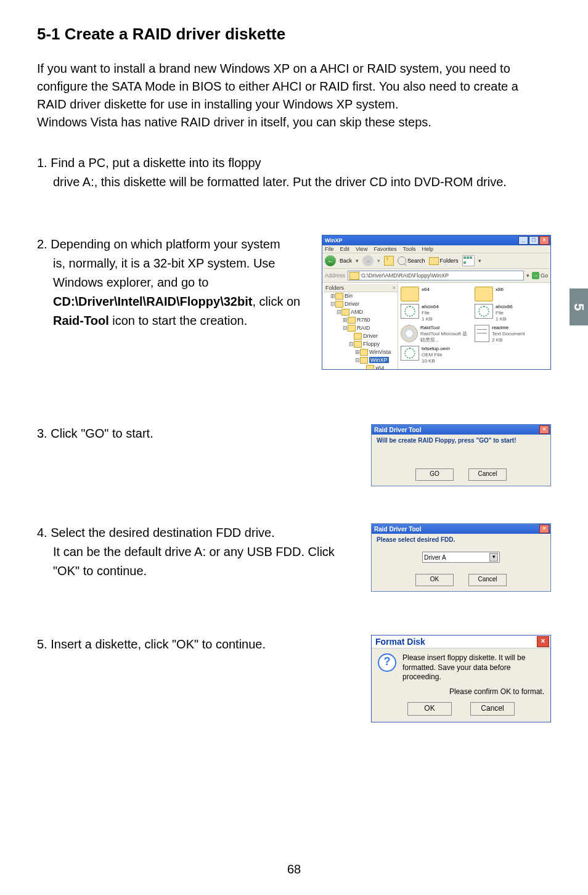 This screenshot has width=588, height=895. What do you see at coordinates (380, 352) in the screenshot?
I see `tree-winvista: WinVista` at bounding box center [380, 352].